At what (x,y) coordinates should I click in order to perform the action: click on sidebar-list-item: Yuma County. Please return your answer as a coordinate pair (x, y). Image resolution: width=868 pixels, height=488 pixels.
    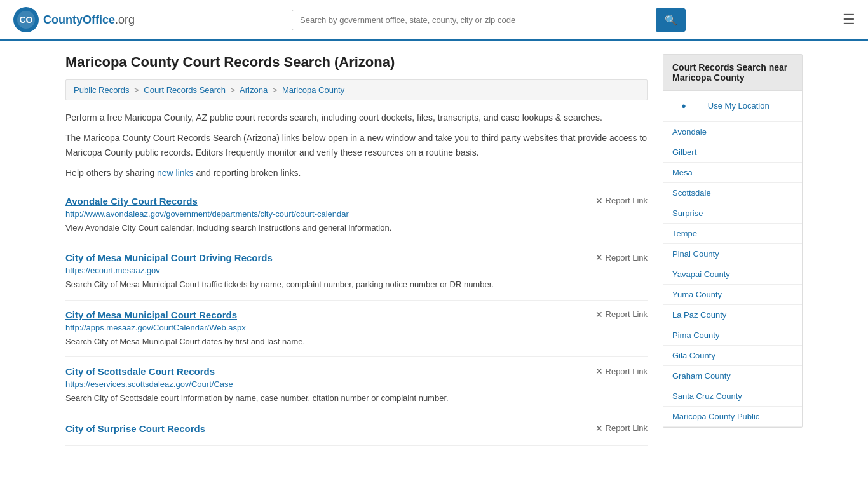
    Looking at the image, I should click on (733, 295).